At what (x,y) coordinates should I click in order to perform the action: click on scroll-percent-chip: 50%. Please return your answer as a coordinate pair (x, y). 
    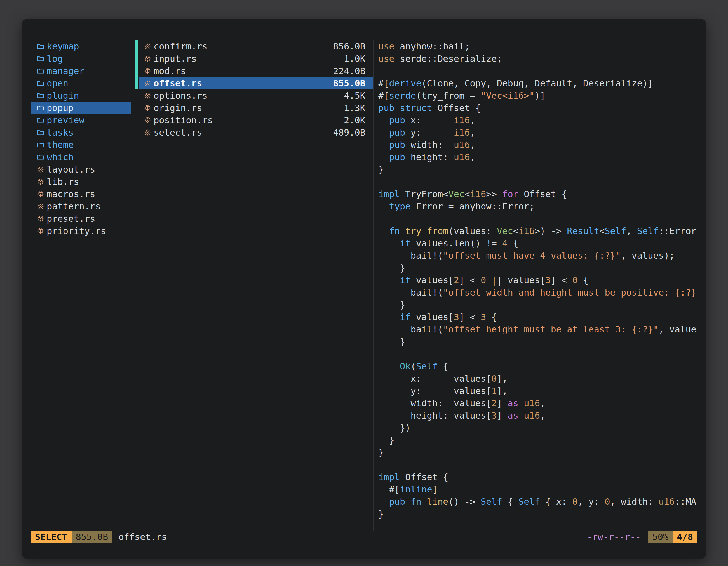
    Looking at the image, I should click on (660, 537).